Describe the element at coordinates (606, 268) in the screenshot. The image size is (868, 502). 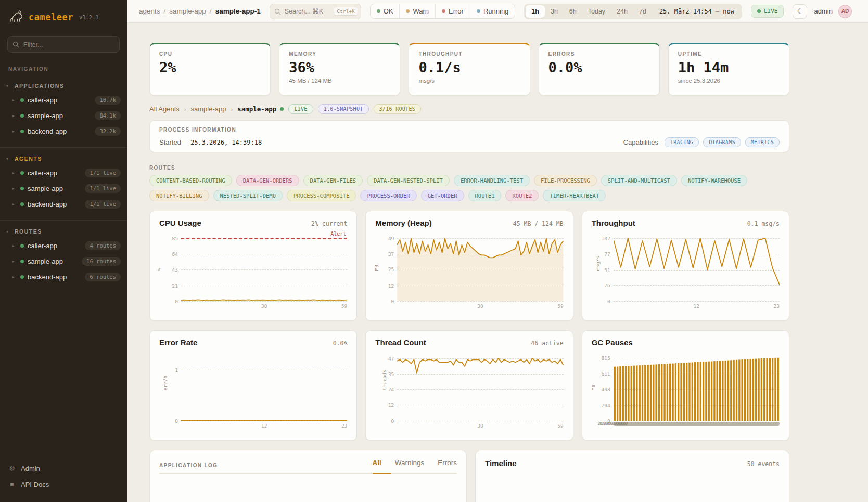
I see `y-axis-ticks: 1027751260` at that location.